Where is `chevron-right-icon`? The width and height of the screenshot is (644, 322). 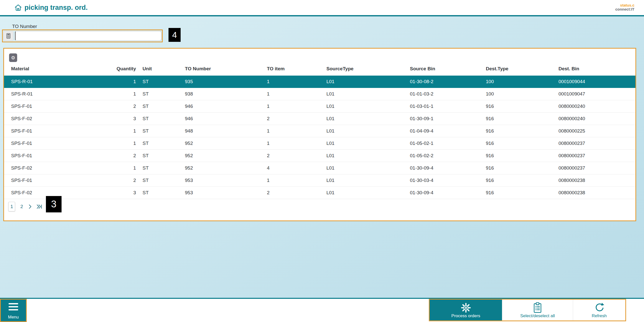
chevron-right-icon is located at coordinates (30, 207).